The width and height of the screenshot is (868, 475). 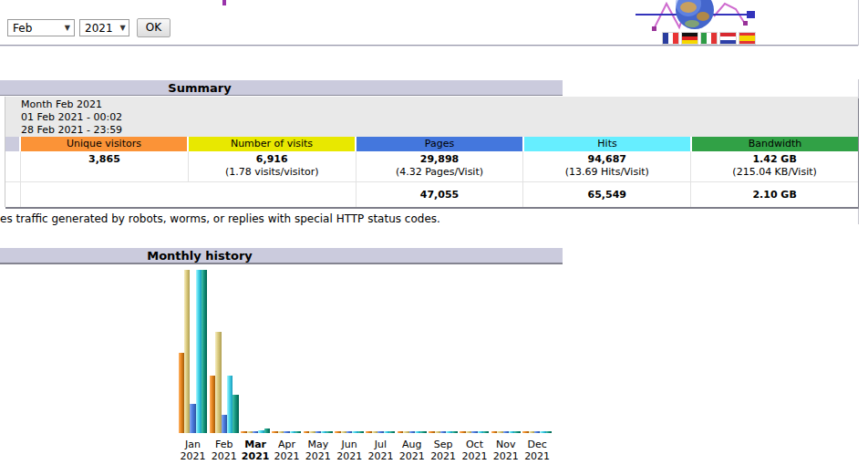 I want to click on bandwidth-per-visit: (215.04 KB/Visit), so click(x=775, y=171).